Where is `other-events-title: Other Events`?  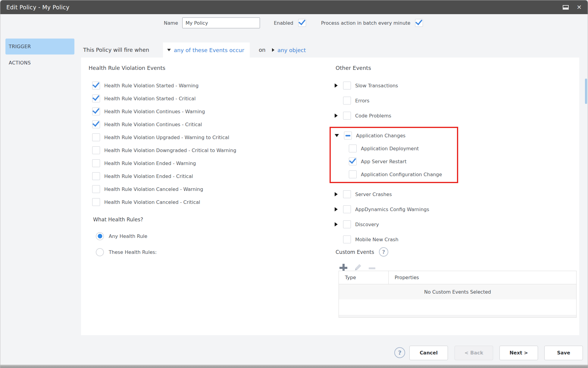
other-events-title: Other Events is located at coordinates (353, 68).